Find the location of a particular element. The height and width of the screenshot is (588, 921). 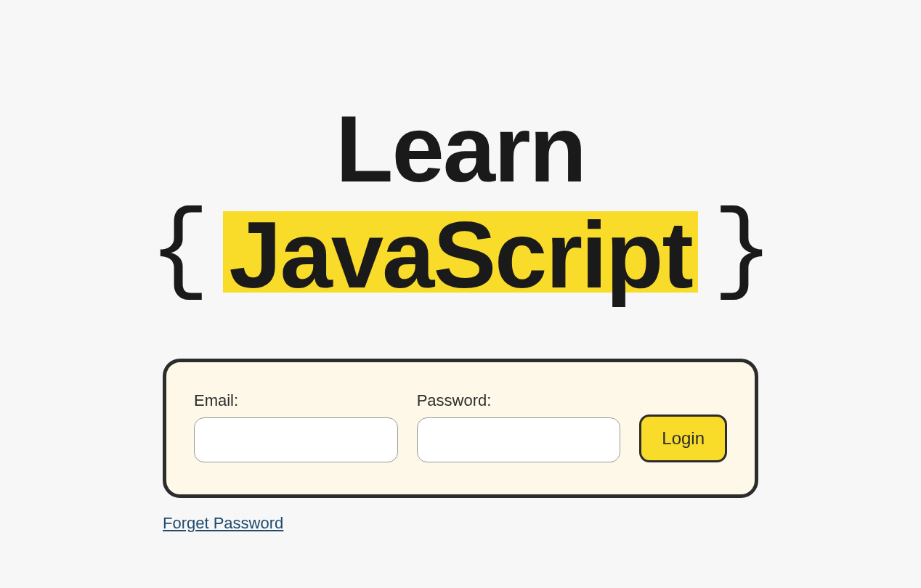

forgot-password-link: Forget Password is located at coordinates (223, 523).